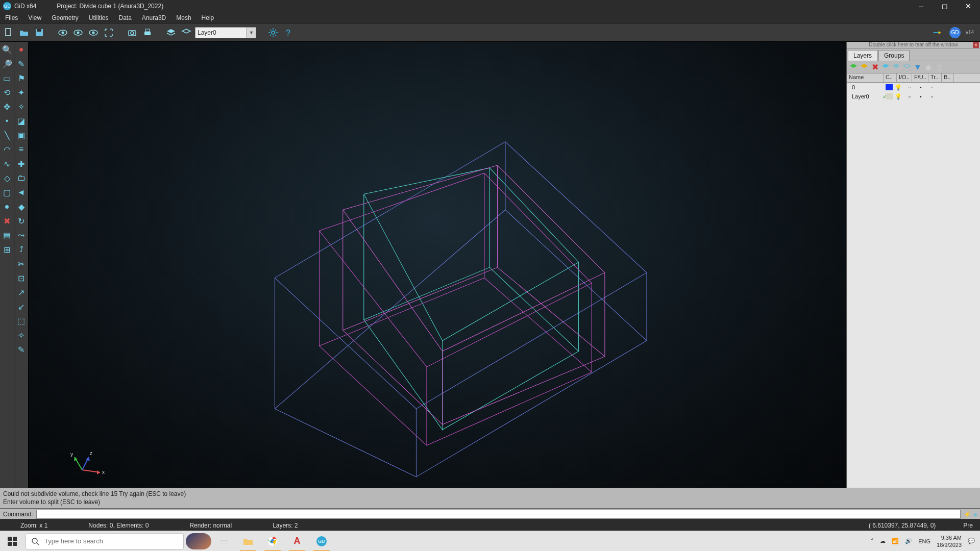 The image size is (980, 551). I want to click on surface-icon: ◇, so click(7, 178).